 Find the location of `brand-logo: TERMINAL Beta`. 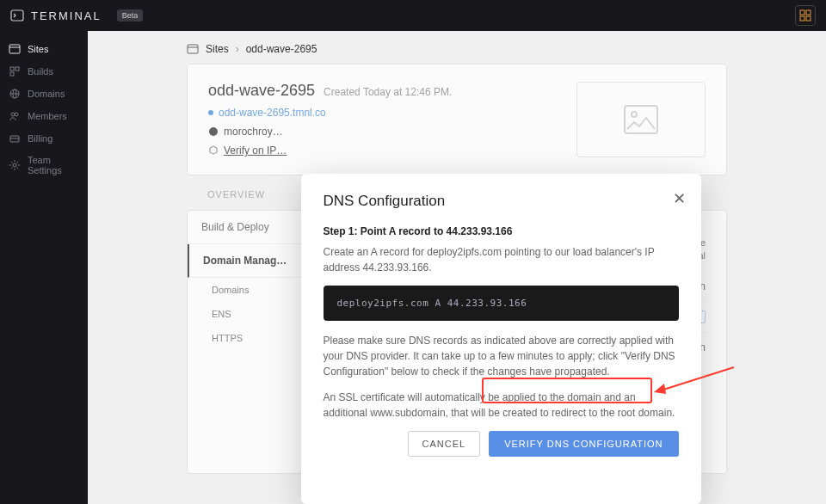

brand-logo: TERMINAL Beta is located at coordinates (77, 15).